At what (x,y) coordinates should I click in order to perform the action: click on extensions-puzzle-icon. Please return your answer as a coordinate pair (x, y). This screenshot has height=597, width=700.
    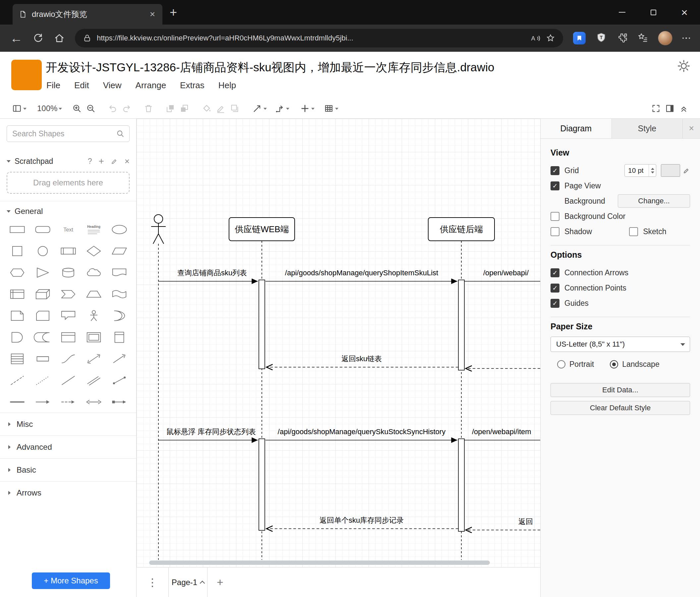
    Looking at the image, I should click on (622, 38).